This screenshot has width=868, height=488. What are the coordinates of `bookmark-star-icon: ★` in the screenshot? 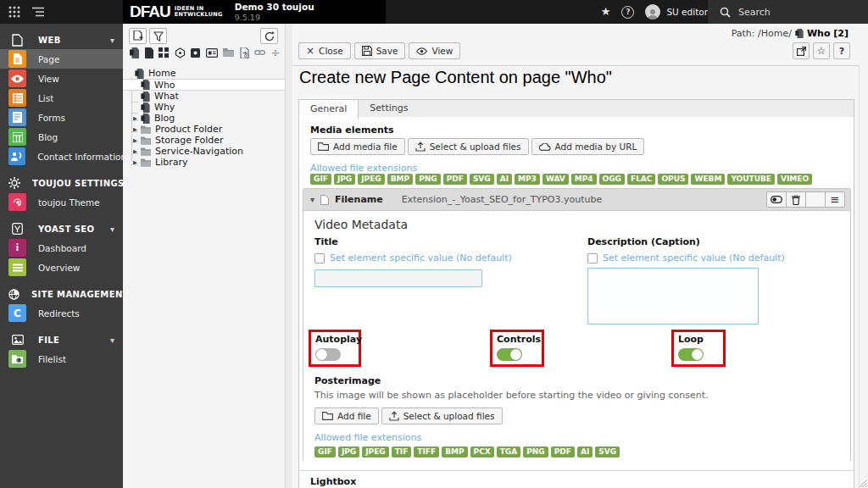 It's located at (606, 12).